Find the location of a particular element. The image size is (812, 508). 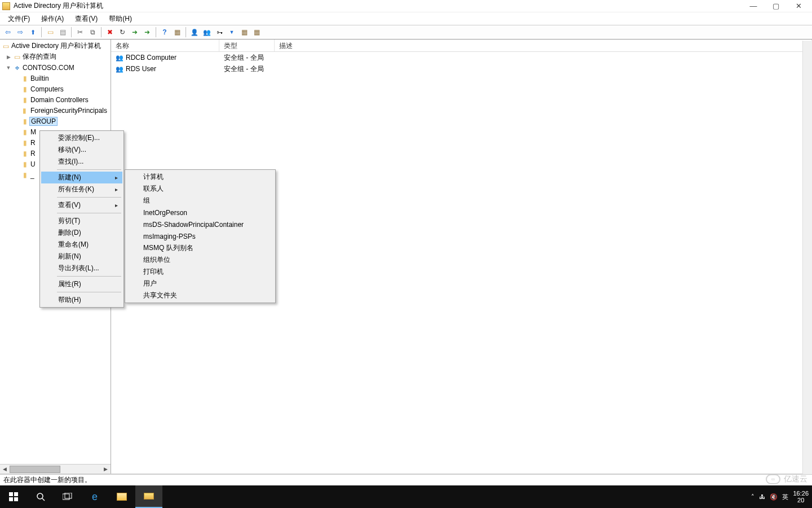

date-text: 20 is located at coordinates (801, 500).